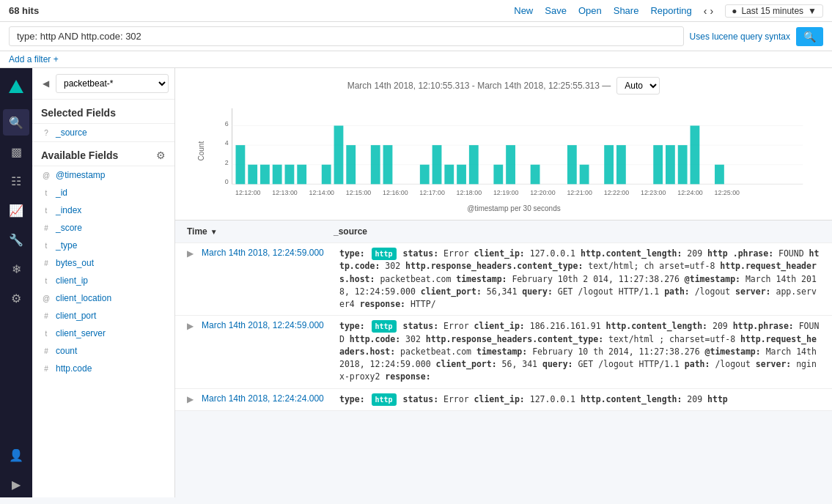 This screenshot has width=832, height=504. Describe the element at coordinates (103, 245) in the screenshot. I see `field-item-type: t _type` at that location.